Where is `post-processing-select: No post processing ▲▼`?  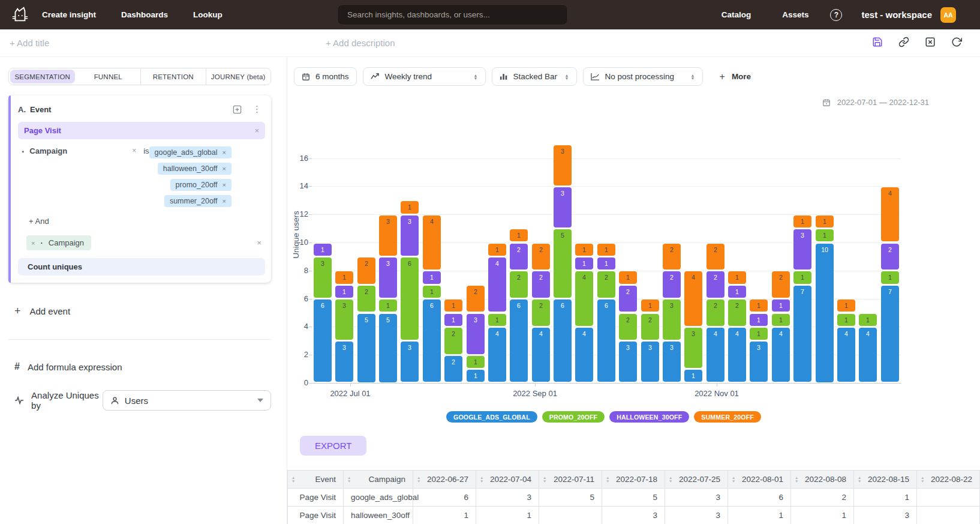
post-processing-select: No post processing ▲▼ is located at coordinates (643, 77).